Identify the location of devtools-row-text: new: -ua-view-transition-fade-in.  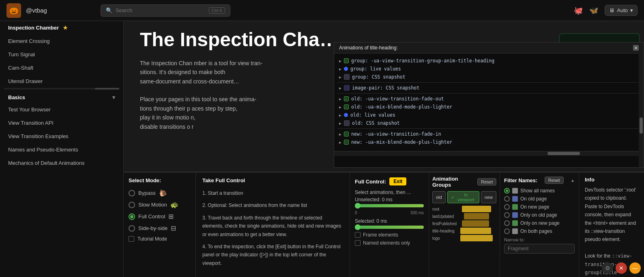
(396, 134).